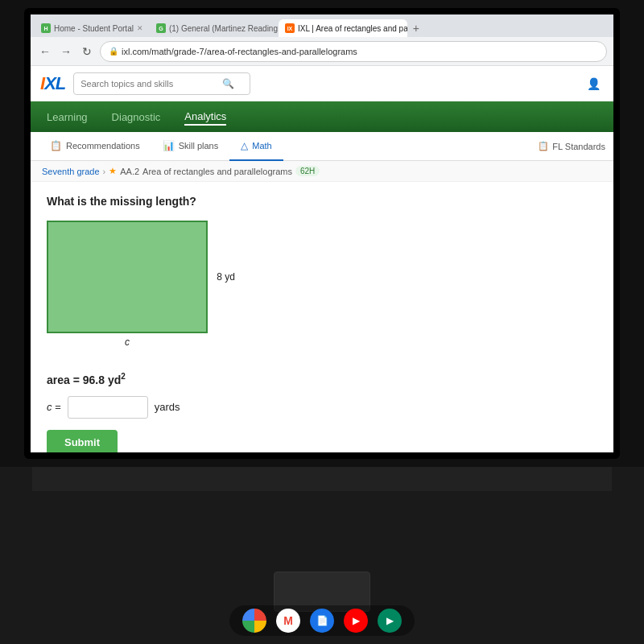 The width and height of the screenshot is (644, 644). What do you see at coordinates (71, 171) in the screenshot?
I see `breadcrumb-grade: Seventh grade` at bounding box center [71, 171].